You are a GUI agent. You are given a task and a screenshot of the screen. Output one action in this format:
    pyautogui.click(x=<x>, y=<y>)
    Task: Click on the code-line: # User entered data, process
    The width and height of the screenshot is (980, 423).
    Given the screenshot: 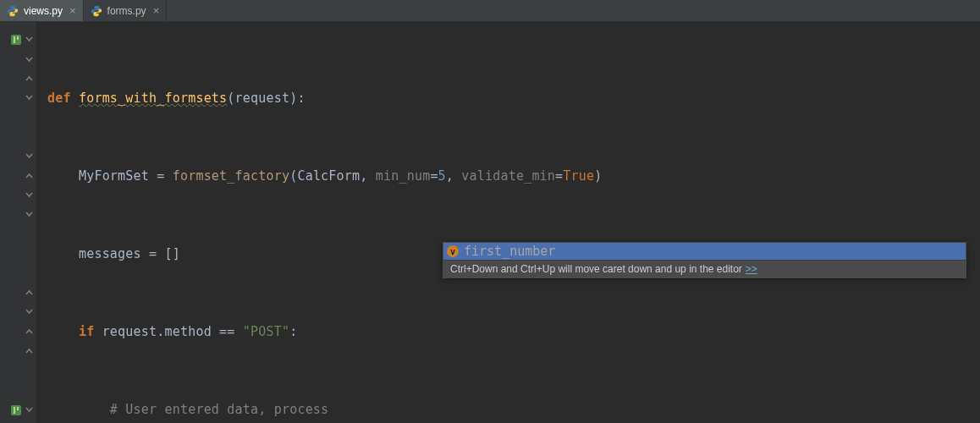 What is the action you would take?
    pyautogui.click(x=514, y=409)
    